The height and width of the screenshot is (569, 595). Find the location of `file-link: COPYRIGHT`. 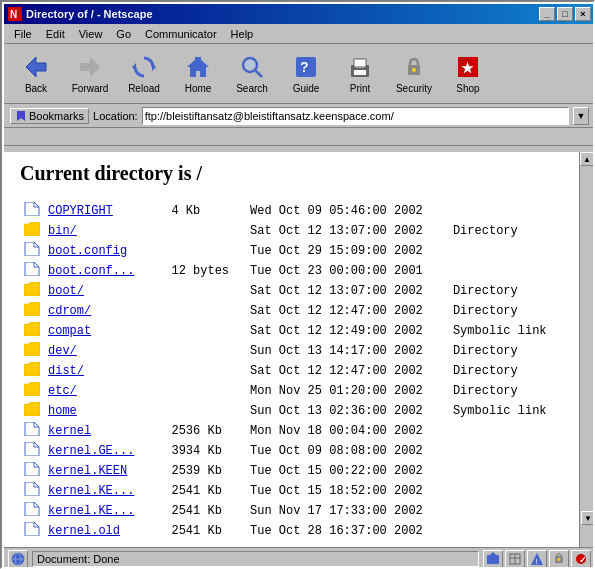

file-link: COPYRIGHT is located at coordinates (80, 211).